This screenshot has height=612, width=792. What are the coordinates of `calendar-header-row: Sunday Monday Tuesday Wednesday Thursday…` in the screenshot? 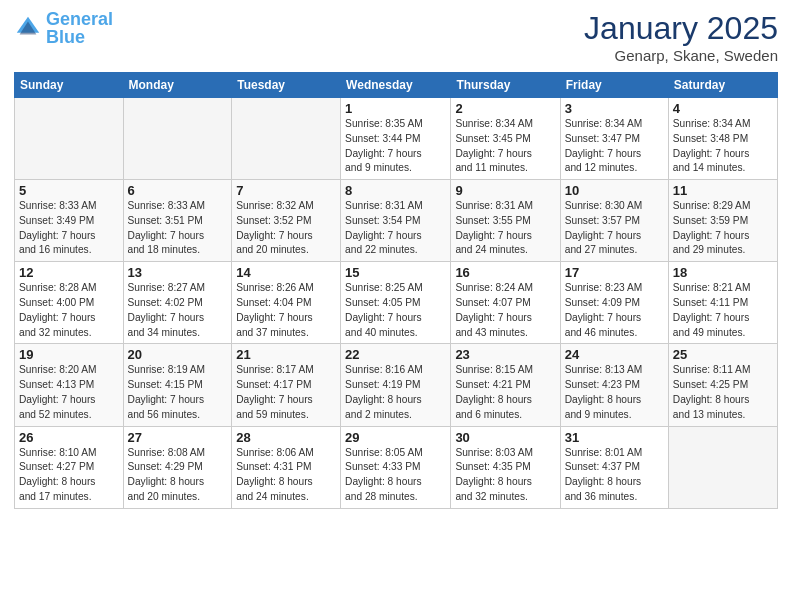 It's located at (396, 86).